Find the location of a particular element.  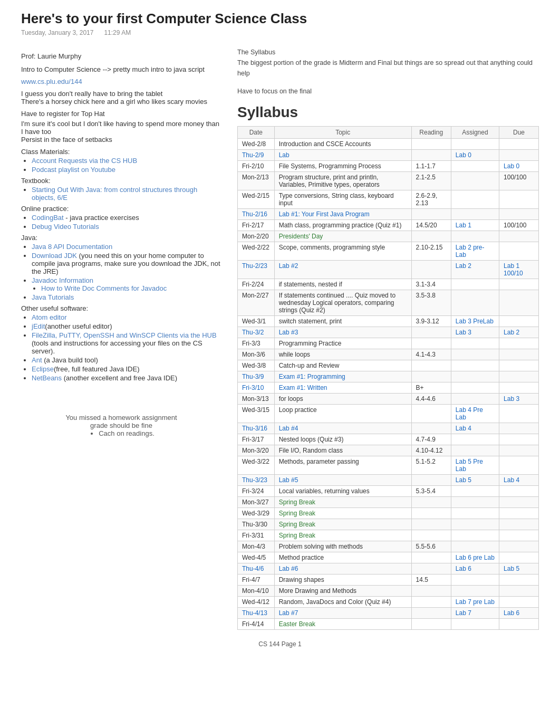

cell-date: Mon-4/3 is located at coordinates (256, 547).